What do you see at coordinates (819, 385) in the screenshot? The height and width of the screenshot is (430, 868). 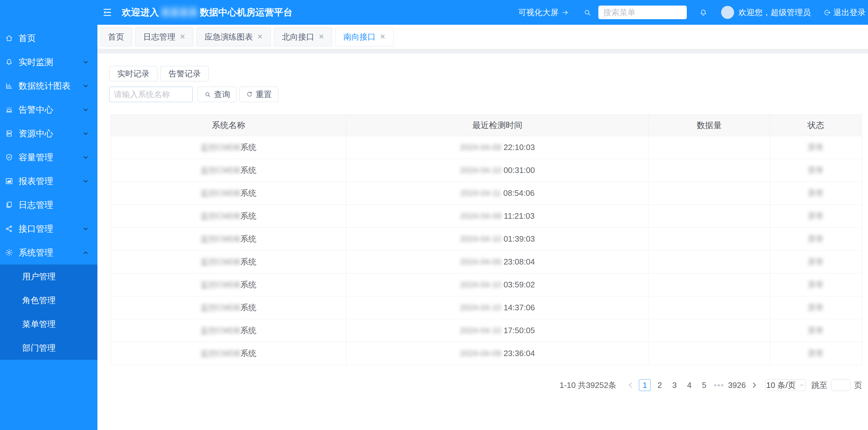 I see `jump-label: 跳至` at bounding box center [819, 385].